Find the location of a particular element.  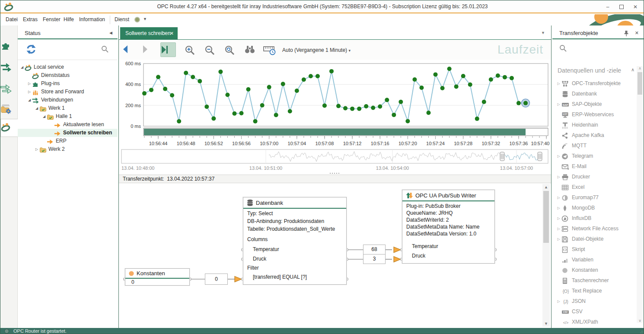

transfer-item-heidenhain: Heidenhain is located at coordinates (596, 125).